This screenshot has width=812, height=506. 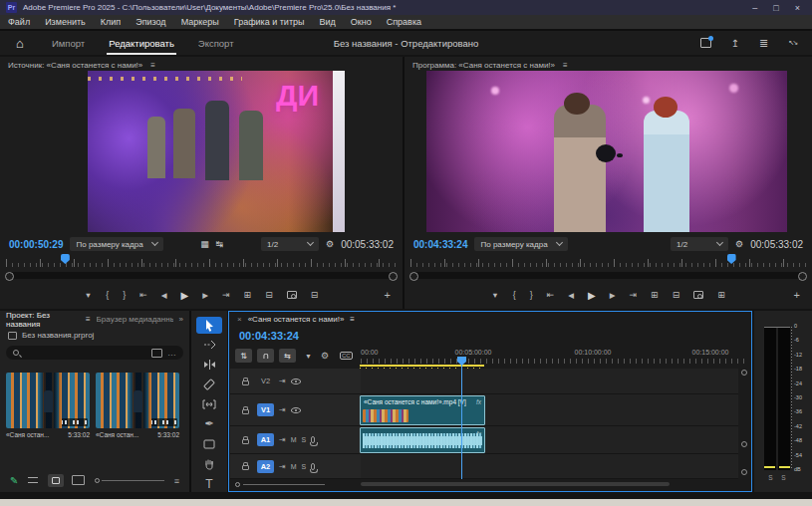 What do you see at coordinates (209, 444) in the screenshot?
I see `rectangle-tool` at bounding box center [209, 444].